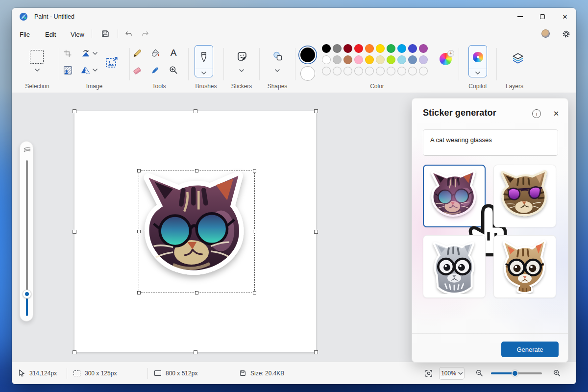  What do you see at coordinates (105, 34) in the screenshot?
I see `save-button` at bounding box center [105, 34].